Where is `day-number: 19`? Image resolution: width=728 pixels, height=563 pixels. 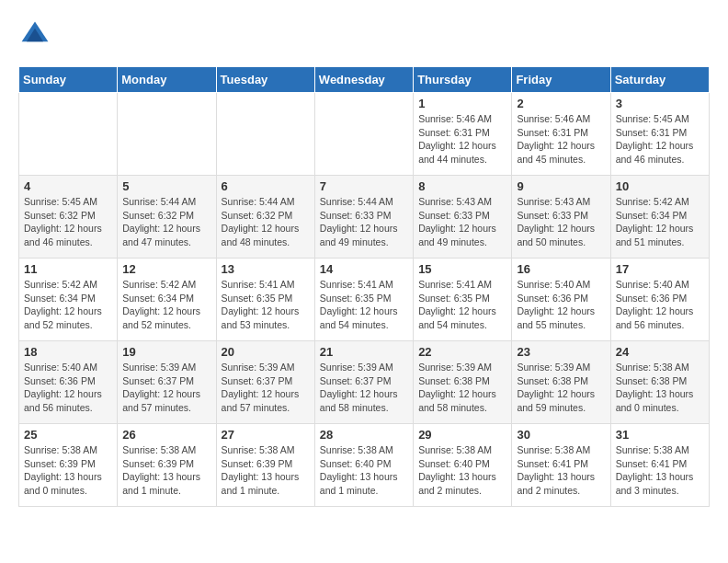 day-number: 19 is located at coordinates (166, 351).